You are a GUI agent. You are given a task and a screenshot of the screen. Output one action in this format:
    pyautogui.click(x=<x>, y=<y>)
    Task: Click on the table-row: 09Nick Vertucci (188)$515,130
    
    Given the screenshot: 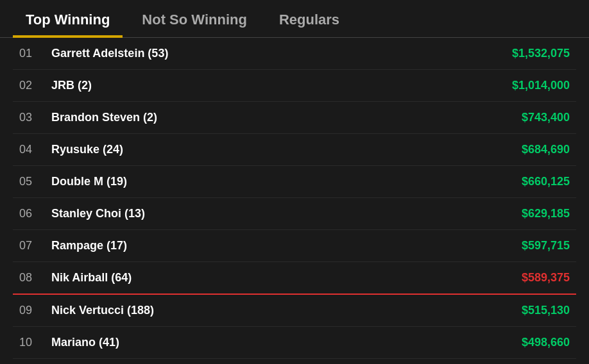 What is the action you would take?
    pyautogui.click(x=294, y=311)
    